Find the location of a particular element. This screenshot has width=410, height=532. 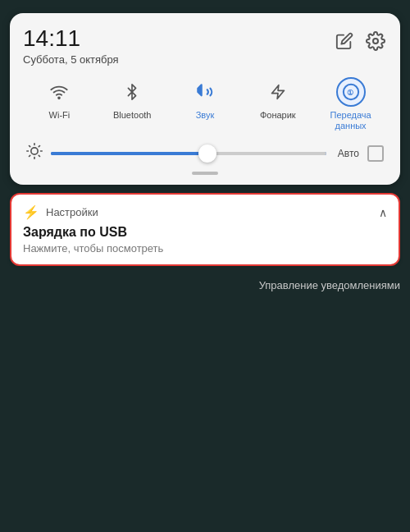

brightness-row: Авто is located at coordinates (205, 153).